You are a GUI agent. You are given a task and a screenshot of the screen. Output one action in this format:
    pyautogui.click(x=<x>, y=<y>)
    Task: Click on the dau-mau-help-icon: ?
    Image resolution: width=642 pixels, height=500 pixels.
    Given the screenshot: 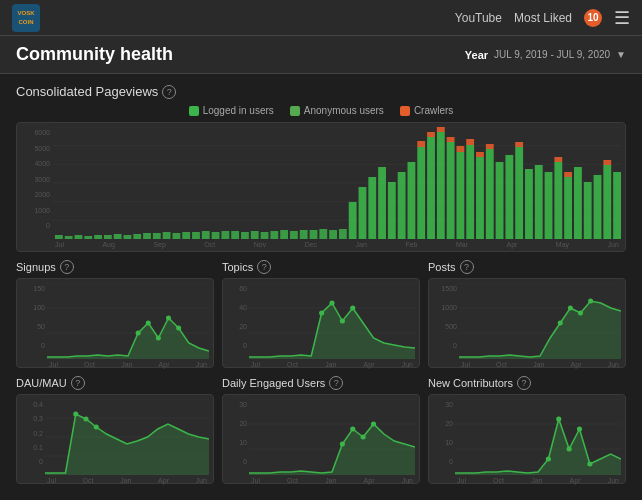 What is the action you would take?
    pyautogui.click(x=78, y=383)
    